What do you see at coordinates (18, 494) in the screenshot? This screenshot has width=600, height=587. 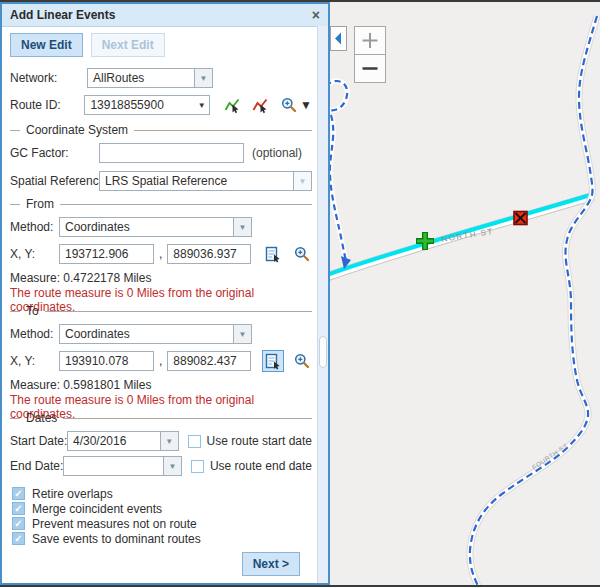 I see `retire-overlaps-checkbox: ✓` at bounding box center [18, 494].